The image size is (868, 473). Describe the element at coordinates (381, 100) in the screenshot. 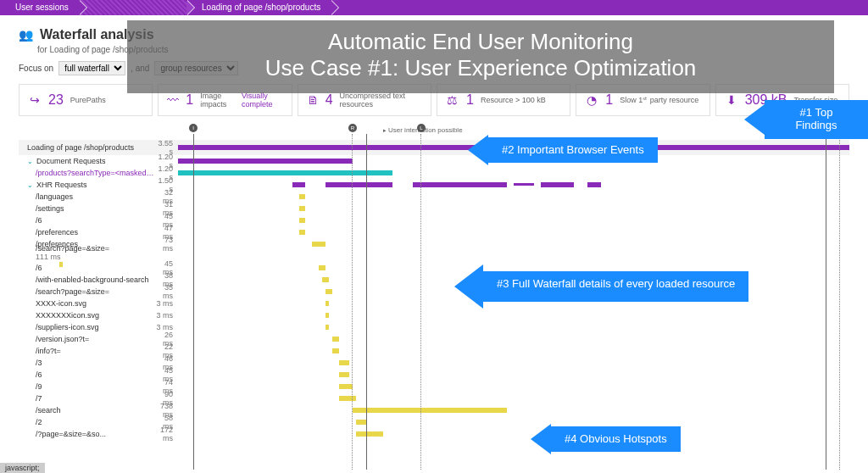

I see `tile-text: Uncompressed text resources` at that location.